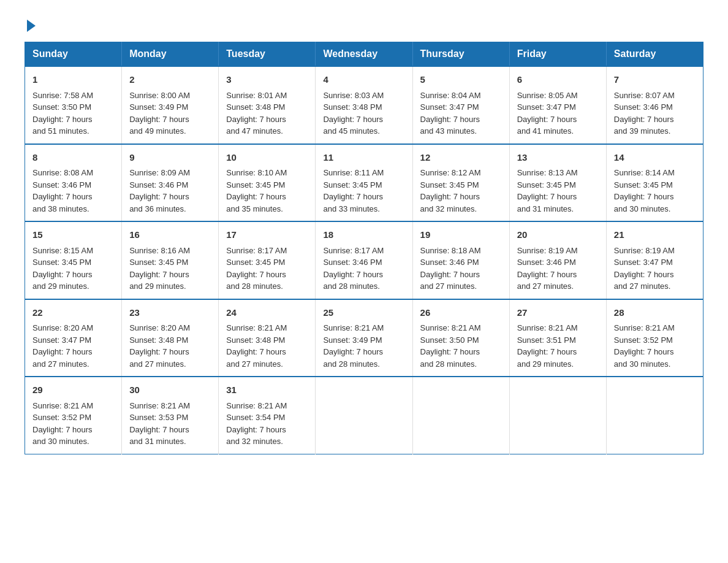 The width and height of the screenshot is (728, 563). I want to click on day-info: Sunrise: 8:13 AMSunset: 3:45 PMDaylight:…, so click(548, 191).